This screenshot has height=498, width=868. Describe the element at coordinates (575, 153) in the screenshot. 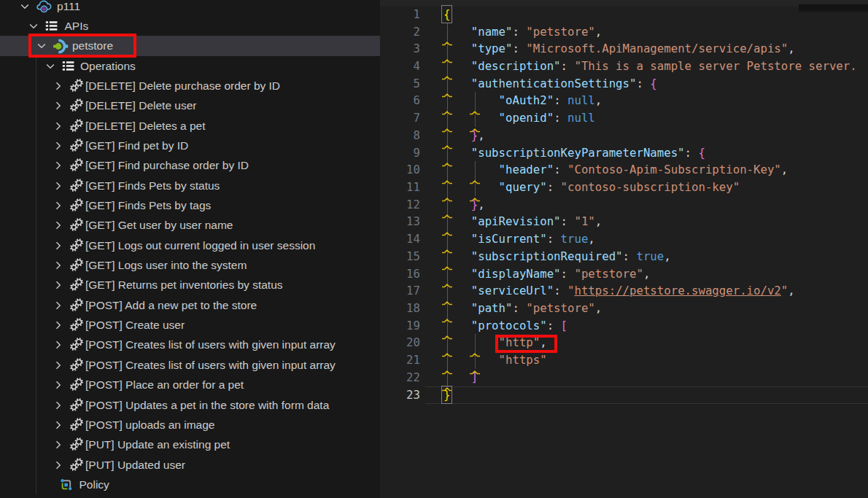

I see `code-line-9: "subscriptionKeyParameterNames": {` at that location.